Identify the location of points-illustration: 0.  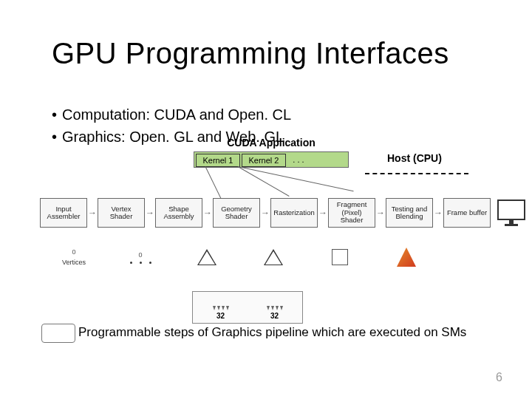
(140, 257).